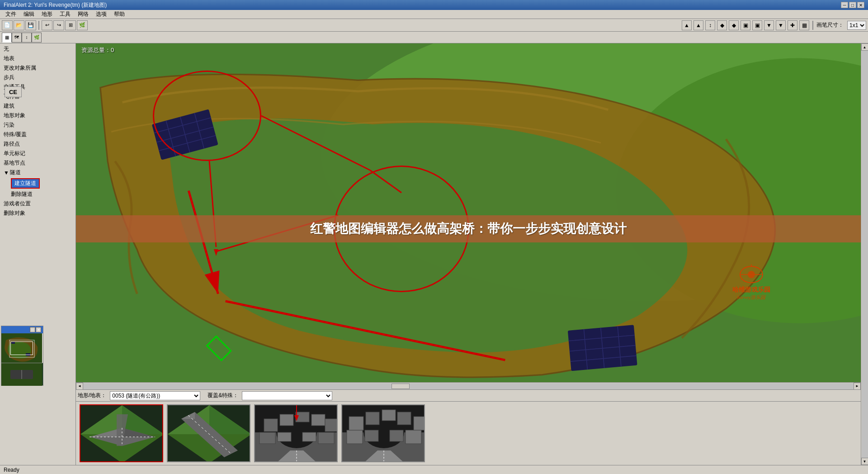 This screenshot has height=474, width=868. What do you see at coordinates (65, 14) in the screenshot?
I see `menu-tools: 工具` at bounding box center [65, 14].